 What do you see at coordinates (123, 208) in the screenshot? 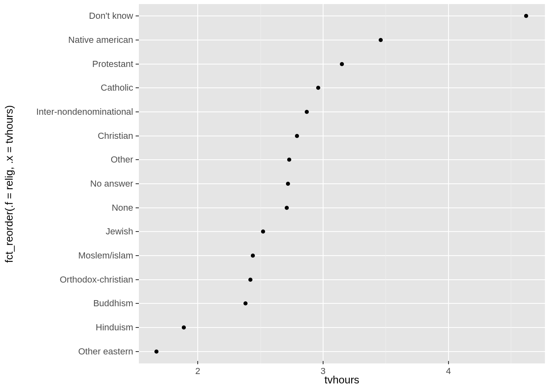
I see `y-tick-label: None` at bounding box center [123, 208].